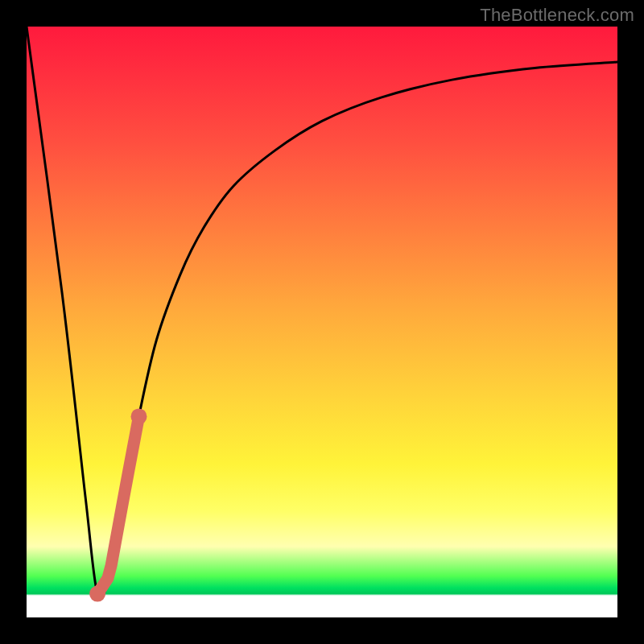 The height and width of the screenshot is (644, 644). What do you see at coordinates (557, 15) in the screenshot?
I see `watermark-text: TheBottleneck.com` at bounding box center [557, 15].